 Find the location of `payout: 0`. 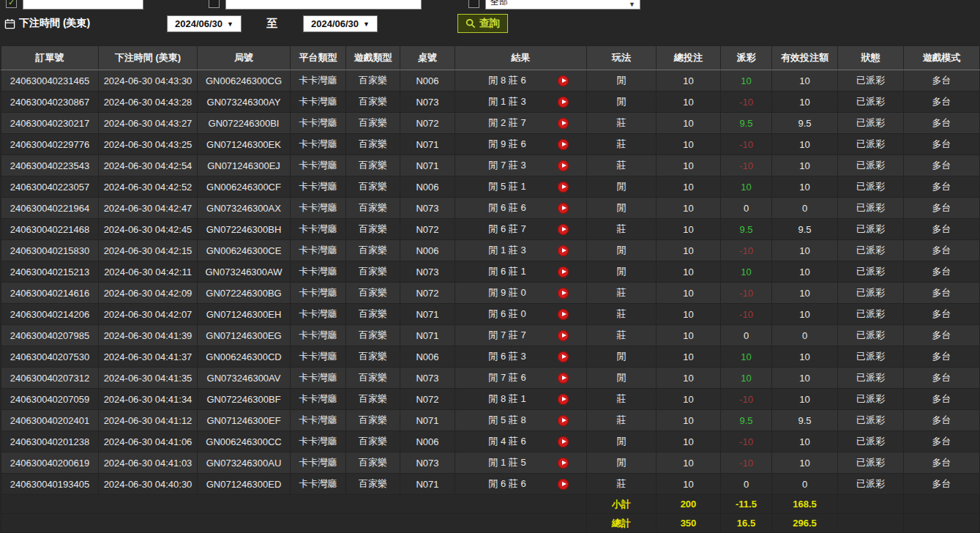

payout: 0 is located at coordinates (747, 208).